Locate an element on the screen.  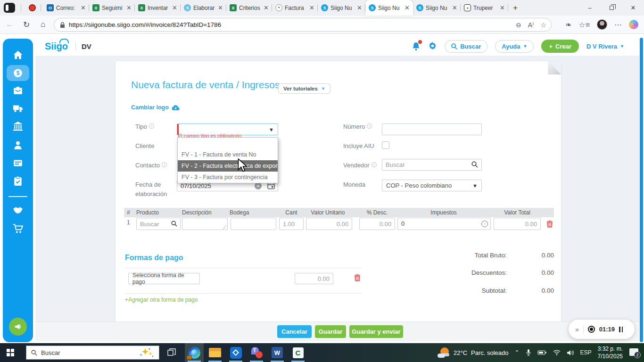
page-zoom-icon: ⊖ is located at coordinates (519, 25).